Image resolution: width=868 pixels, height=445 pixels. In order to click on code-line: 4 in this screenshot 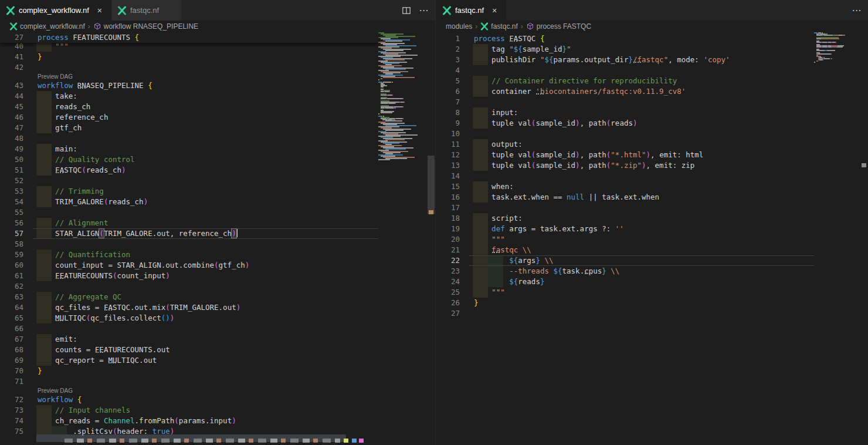, I will do `click(625, 70)`.